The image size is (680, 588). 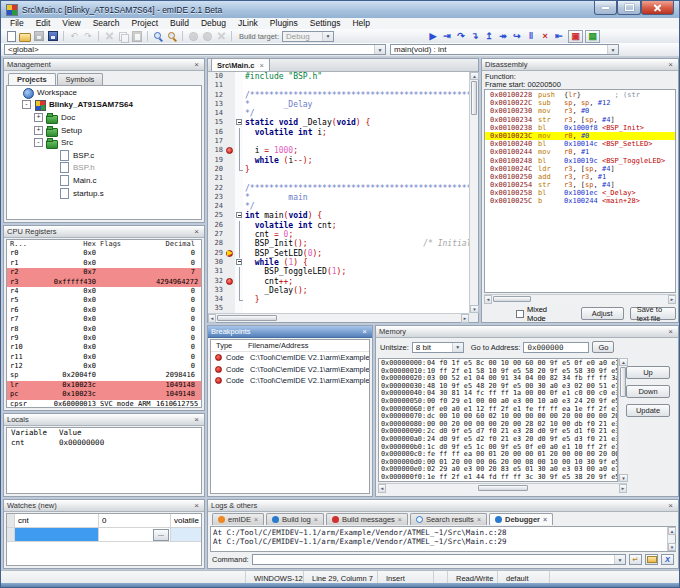 I want to click on menu-item-file: File, so click(x=17, y=24).